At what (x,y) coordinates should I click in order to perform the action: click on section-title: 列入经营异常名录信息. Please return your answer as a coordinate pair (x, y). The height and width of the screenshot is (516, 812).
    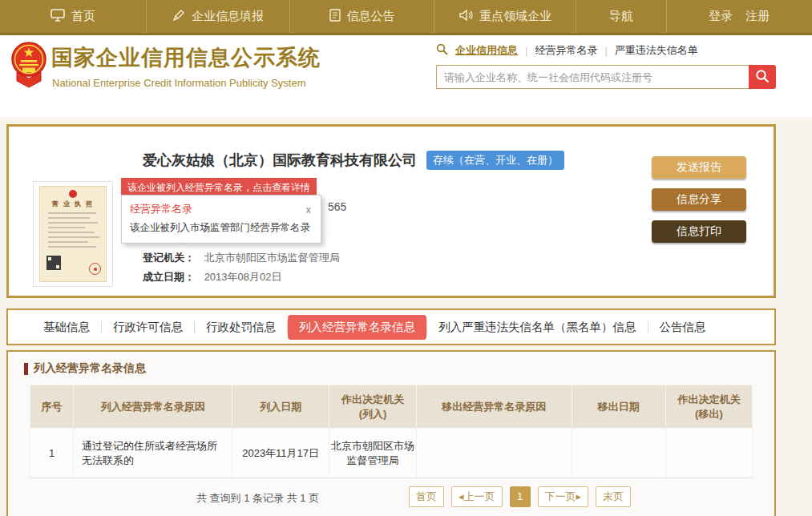
    Looking at the image, I should click on (90, 369).